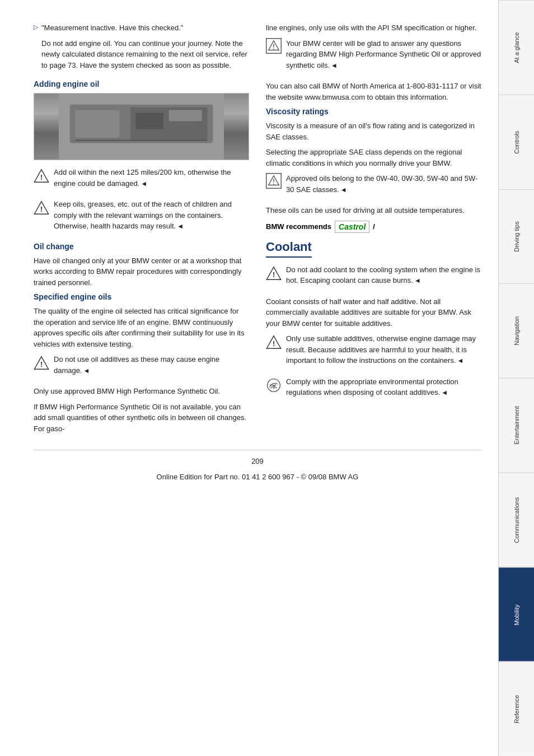 The width and height of the screenshot is (534, 756). What do you see at coordinates (151, 365) in the screenshot?
I see `warning-no-additives-text: Do not use oil additives as these may ca…` at bounding box center [151, 365].